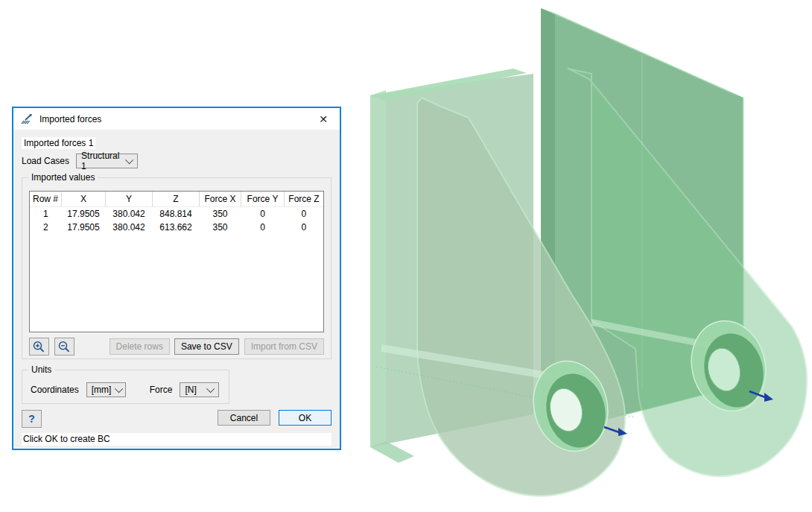 The image size is (812, 512). Describe the element at coordinates (177, 262) in the screenshot. I see `imported-values-table-container: Row #XYZForce XForce YForce Z 117.950538…` at that location.